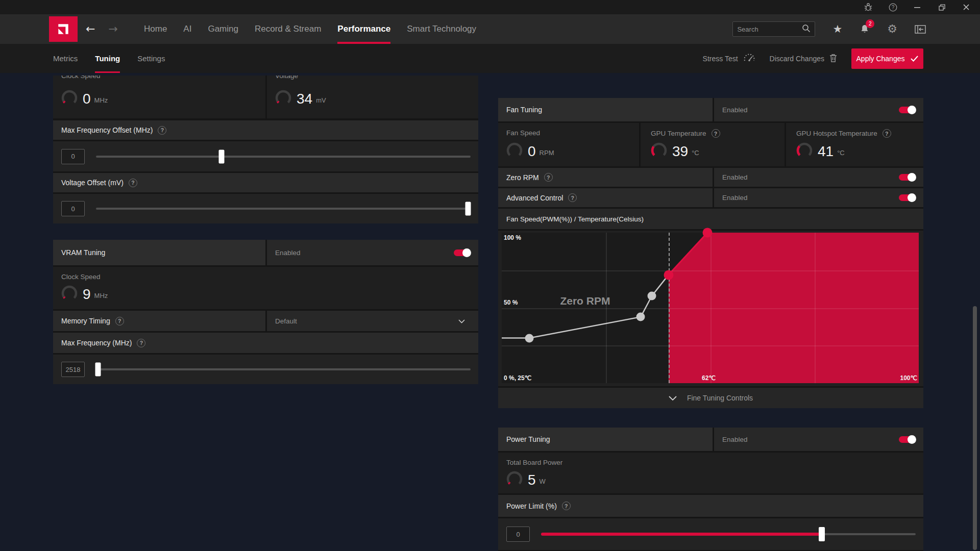  Describe the element at coordinates (518, 534) in the screenshot. I see `power-limit-input: 0` at that location.